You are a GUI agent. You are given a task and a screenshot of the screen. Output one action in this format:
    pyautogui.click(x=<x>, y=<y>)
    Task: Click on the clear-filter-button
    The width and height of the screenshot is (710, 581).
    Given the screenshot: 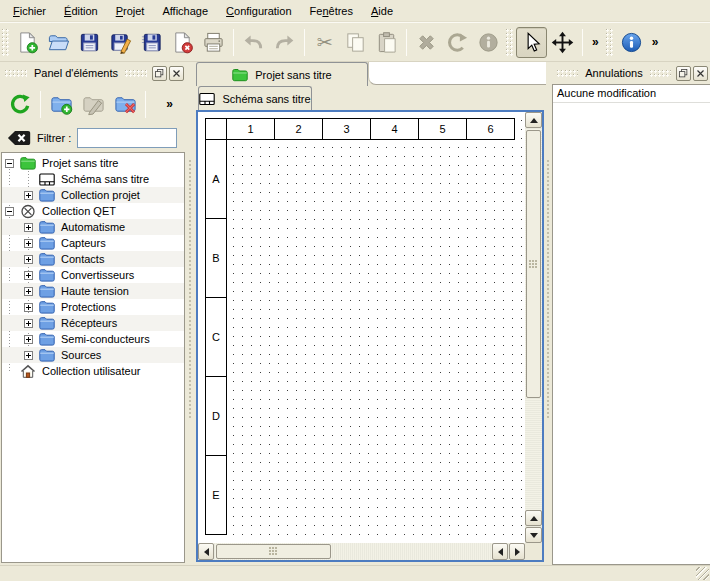 What is the action you would take?
    pyautogui.click(x=19, y=138)
    